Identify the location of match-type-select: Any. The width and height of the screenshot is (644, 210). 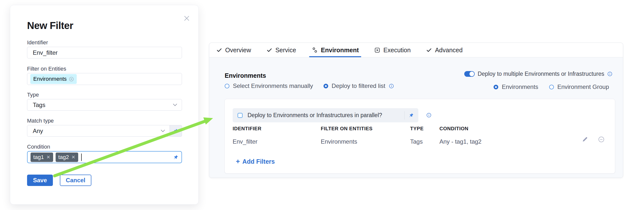
(98, 131).